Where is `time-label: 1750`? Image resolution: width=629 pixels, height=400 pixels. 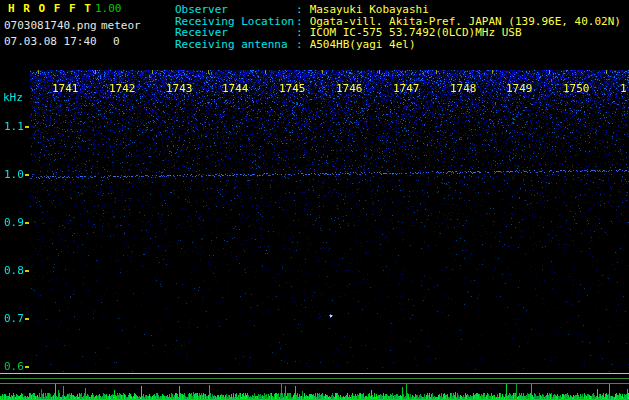
time-label: 1750 is located at coordinates (576, 88).